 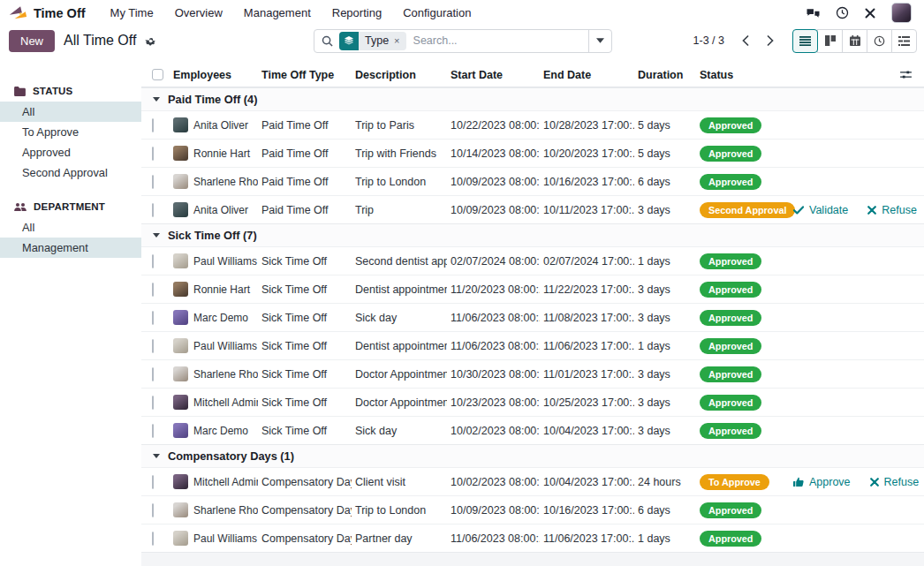 What do you see at coordinates (905, 41) in the screenshot?
I see `view-gantt-button` at bounding box center [905, 41].